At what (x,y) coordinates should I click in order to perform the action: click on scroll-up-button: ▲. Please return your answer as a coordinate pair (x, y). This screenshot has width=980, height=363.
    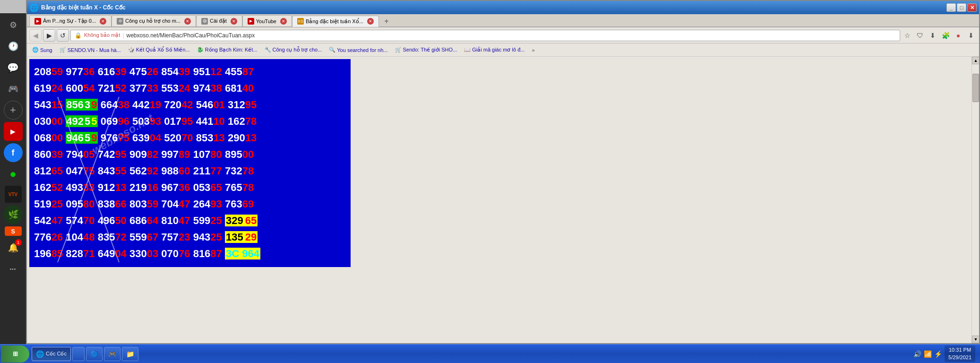
    Looking at the image, I should click on (975, 60).